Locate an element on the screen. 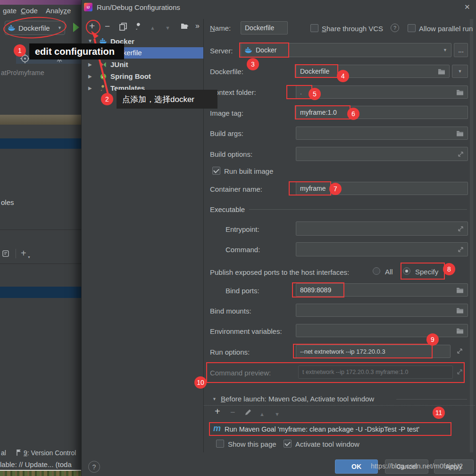  build-args-input is located at coordinates (382, 133).